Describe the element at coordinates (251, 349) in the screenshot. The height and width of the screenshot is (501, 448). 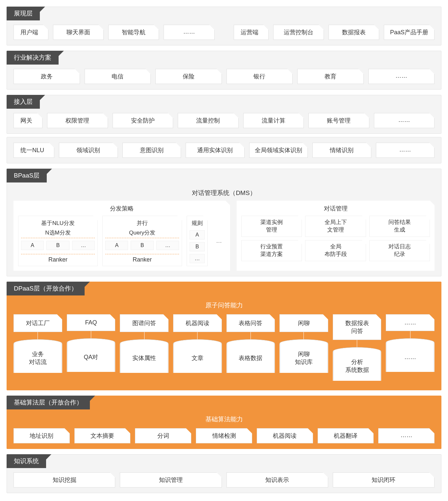
I see `dp-col: 表格问答 表格数据` at that location.